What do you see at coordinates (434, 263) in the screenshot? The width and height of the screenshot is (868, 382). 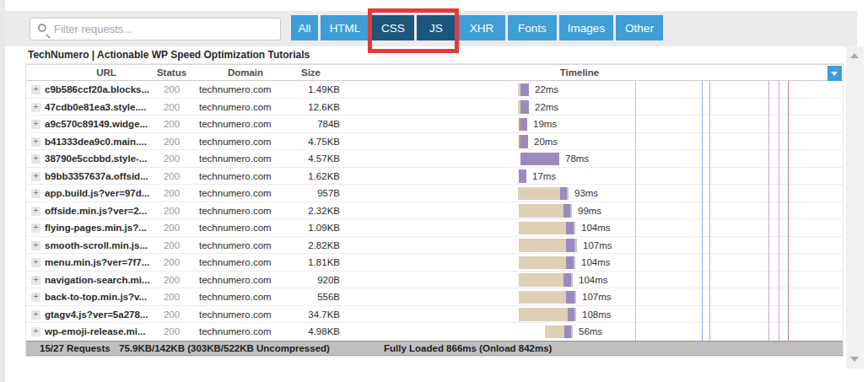 I see `table-row: + menu.min.js?ver=7f7... 200 technumero.…` at bounding box center [434, 263].